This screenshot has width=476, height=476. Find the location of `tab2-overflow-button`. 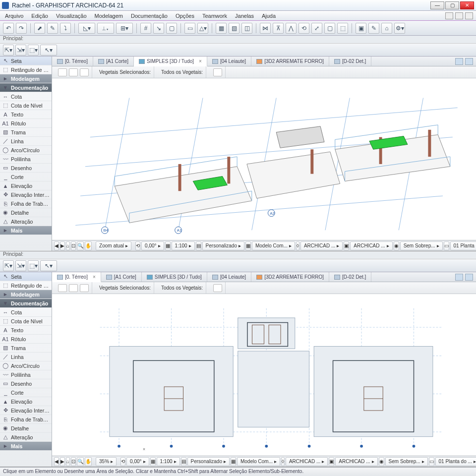

tab2-overflow-button is located at coordinates (459, 277).